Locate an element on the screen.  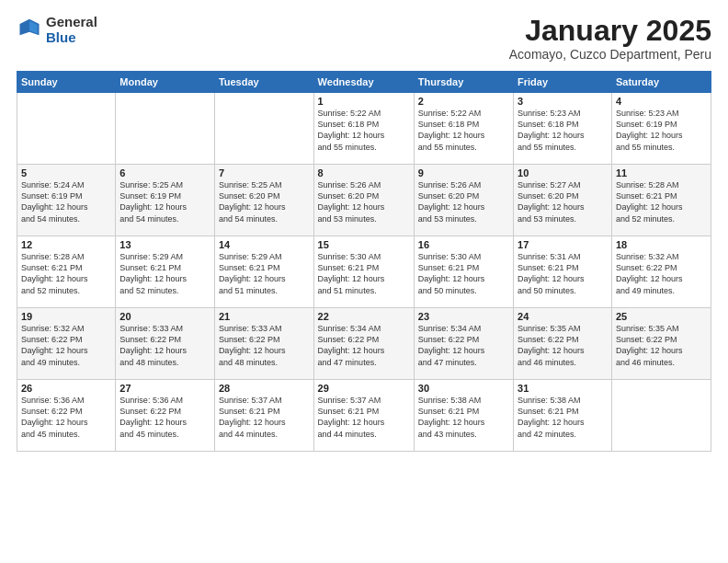
day-number: 23 is located at coordinates (463, 316).